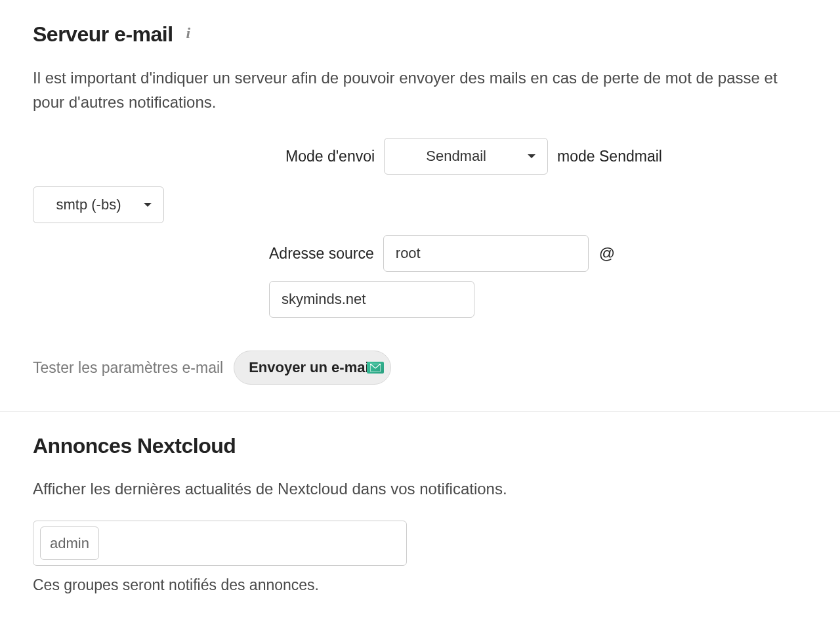  Describe the element at coordinates (466, 156) in the screenshot. I see `send-mode-select: Sendmail` at that location.